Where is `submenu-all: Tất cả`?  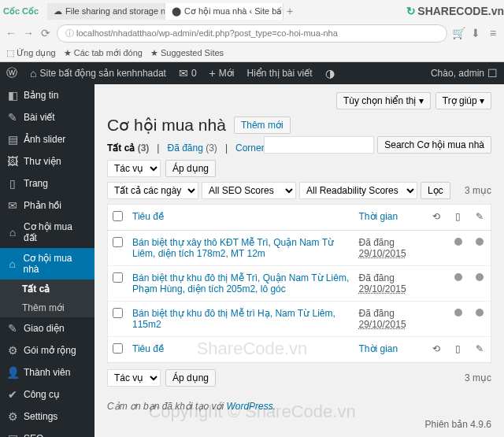
submenu-all: Tất cả is located at coordinates (47, 289).